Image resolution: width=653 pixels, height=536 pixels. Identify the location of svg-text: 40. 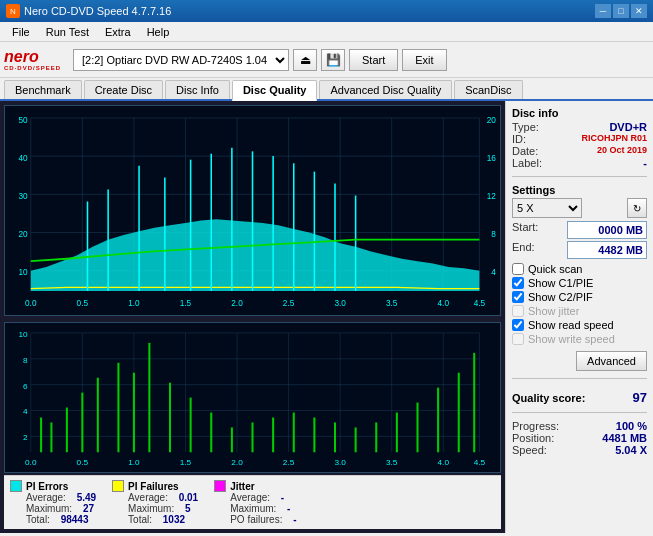
(24, 158).